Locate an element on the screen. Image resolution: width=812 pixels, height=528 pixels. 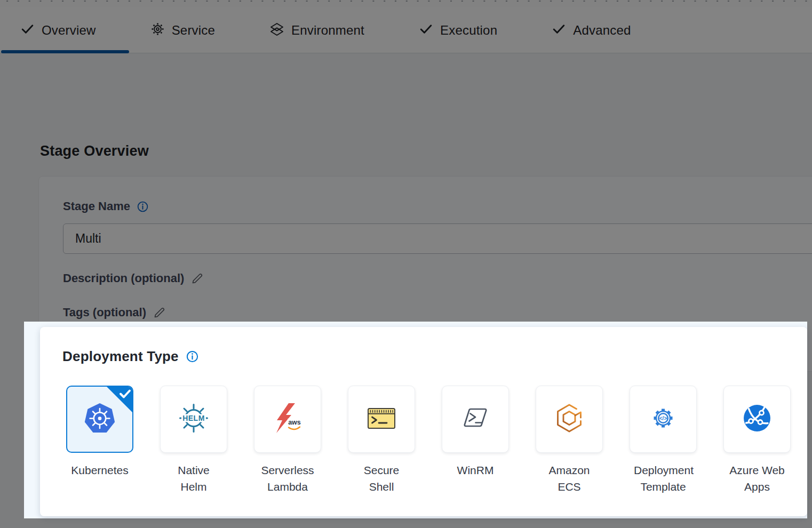
deployment-type-title: Deployment Type is located at coordinates (121, 356).